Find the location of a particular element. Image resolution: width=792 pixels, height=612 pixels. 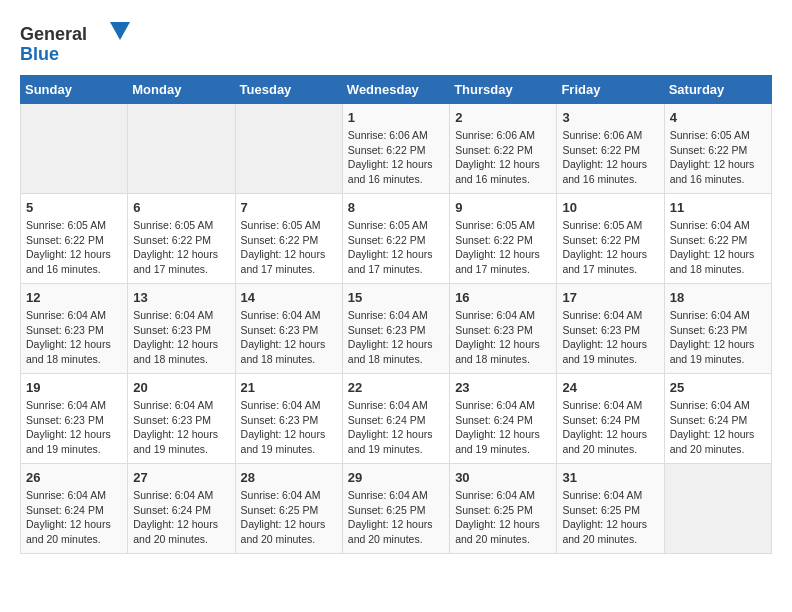

day-number: 5 is located at coordinates (74, 208).